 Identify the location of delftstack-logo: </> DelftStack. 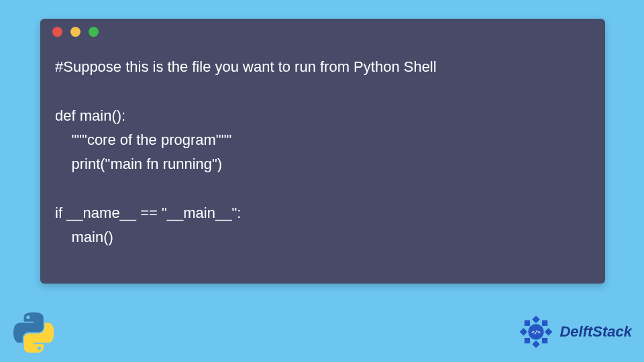
(574, 332).